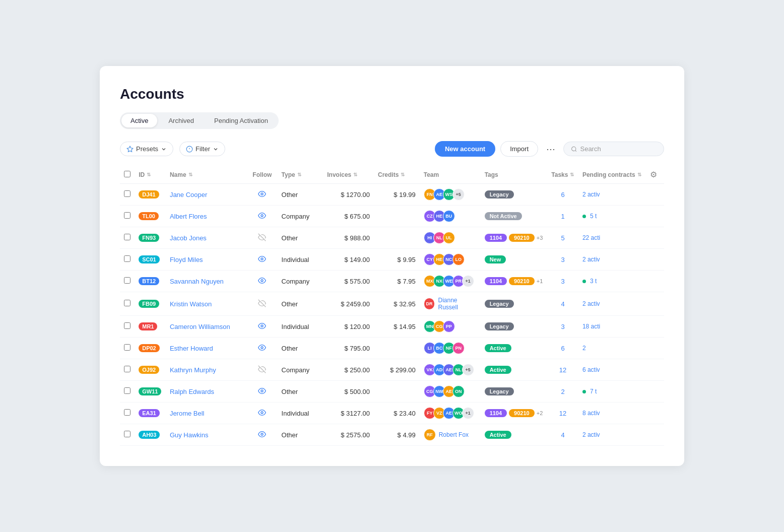 The image size is (784, 532). Describe the element at coordinates (150, 175) in the screenshot. I see `col-header-id: ID⇅` at that location.